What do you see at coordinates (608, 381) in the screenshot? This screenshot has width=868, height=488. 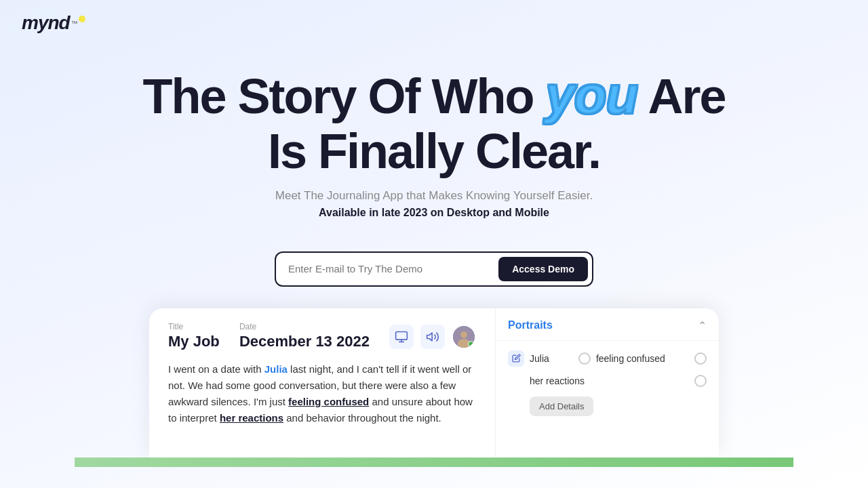 I see `portrait-row-reactions: her reactions` at bounding box center [608, 381].